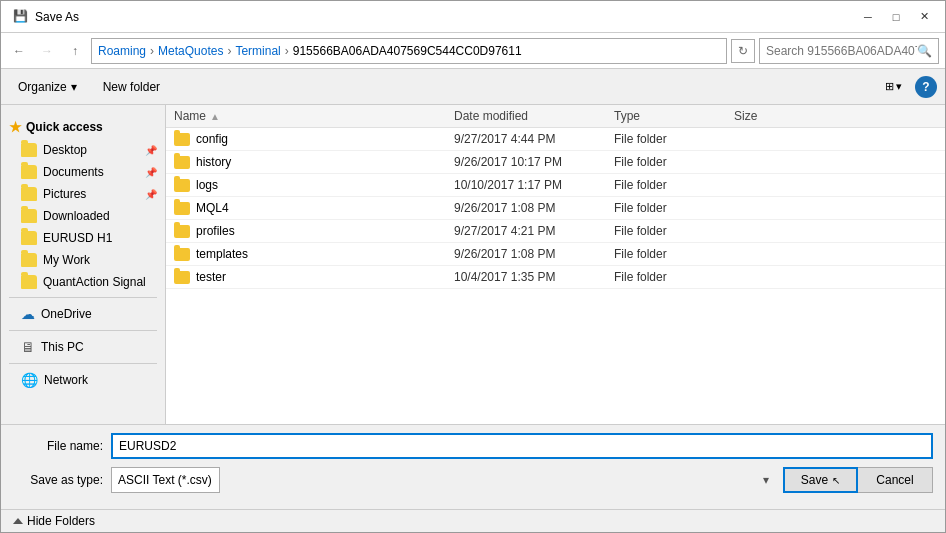  What do you see at coordinates (473, 480) in the screenshot?
I see `filetype-row: Save as type: ASCII Text (*.csv) Save ↖ …` at bounding box center [473, 480].